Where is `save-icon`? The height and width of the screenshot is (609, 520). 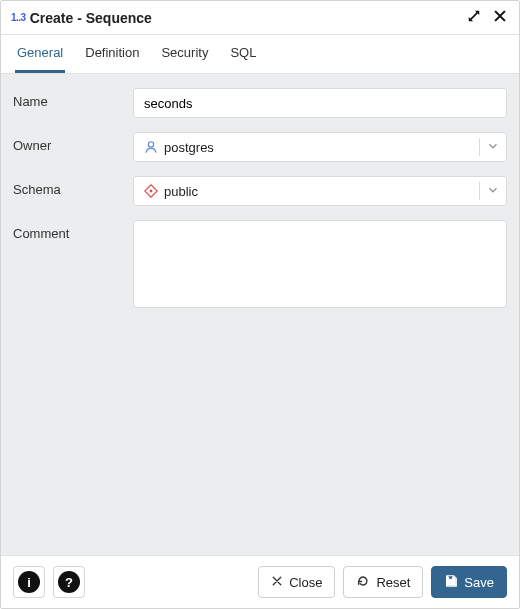 save-icon is located at coordinates (451, 582).